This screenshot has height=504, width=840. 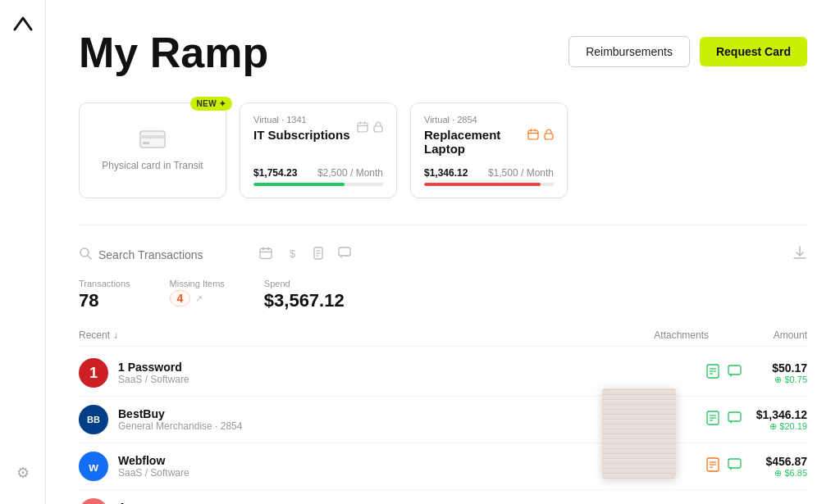 I want to click on missing-badge: 4, so click(x=180, y=298).